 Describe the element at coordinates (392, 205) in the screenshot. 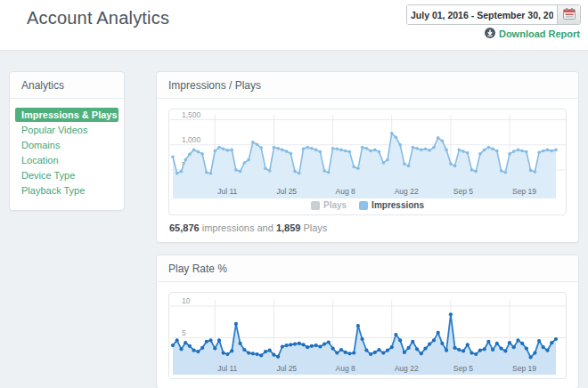

I see `legend-item-impressions: Impressions` at that location.